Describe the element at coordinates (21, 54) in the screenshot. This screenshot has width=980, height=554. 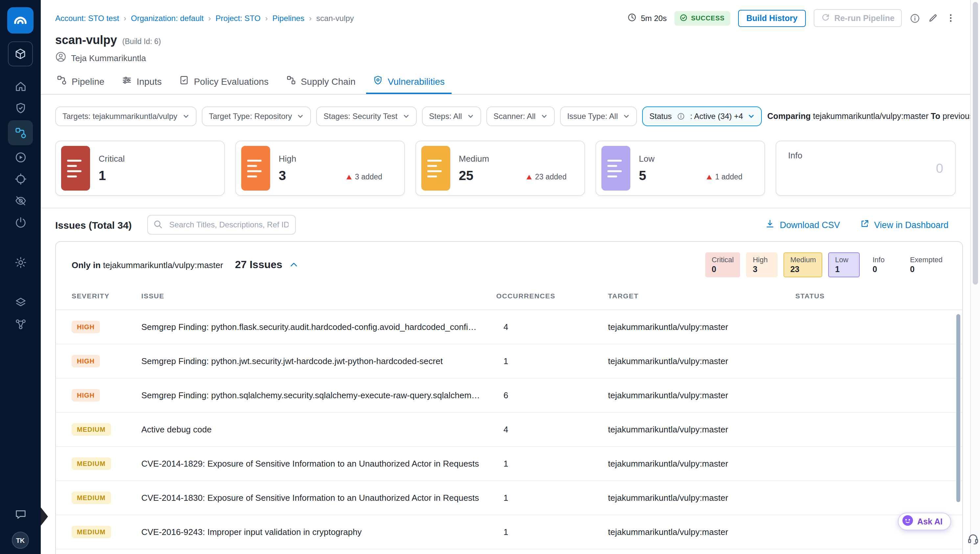
I see `modules-cube-icon` at that location.